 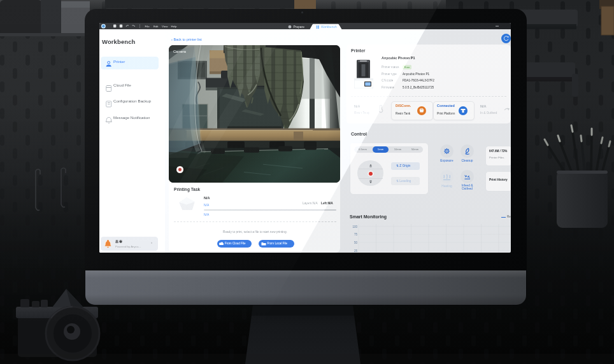 What do you see at coordinates (165, 27) in the screenshot?
I see `svg-text: View` at bounding box center [165, 27].